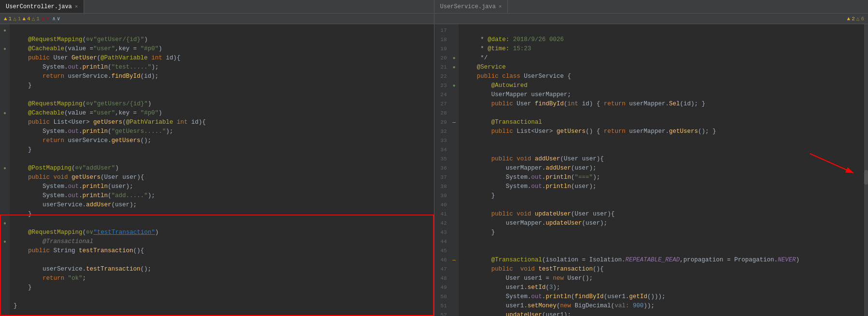 The height and width of the screenshot is (316, 868). Describe the element at coordinates (86, 67) in the screenshot. I see `code-line: System.out.println("test.....");` at that location.